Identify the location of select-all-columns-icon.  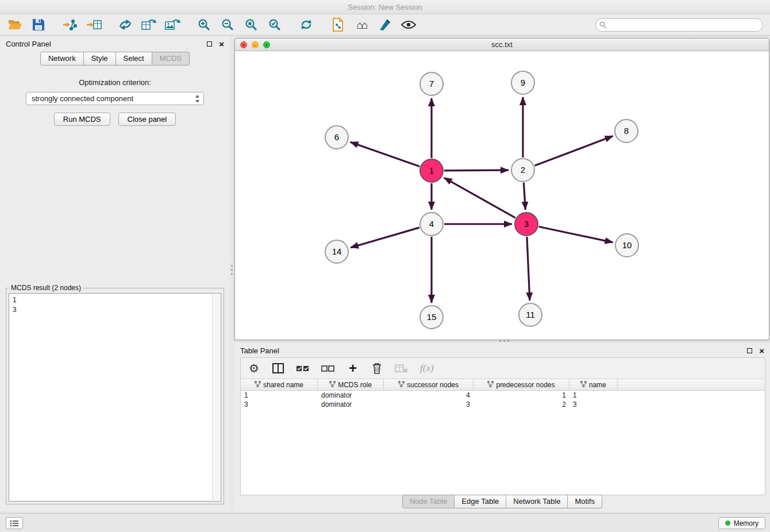
(303, 368).